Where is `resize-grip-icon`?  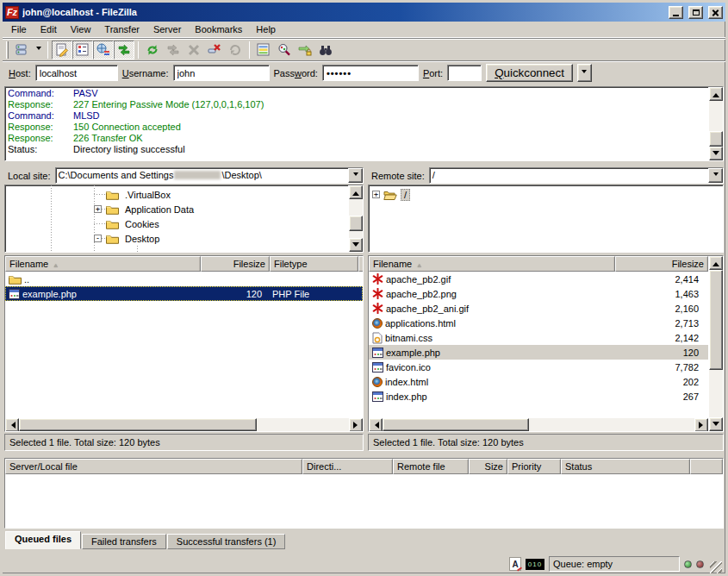 resize-grip-icon is located at coordinates (716, 567).